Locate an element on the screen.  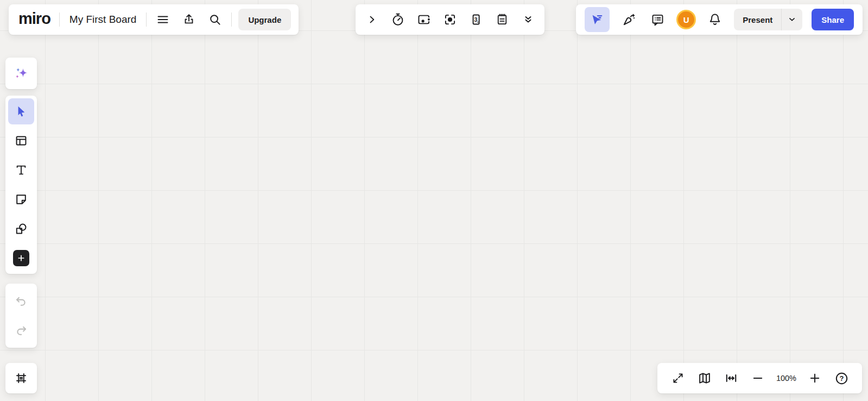
add-tool-icon is located at coordinates (21, 258).